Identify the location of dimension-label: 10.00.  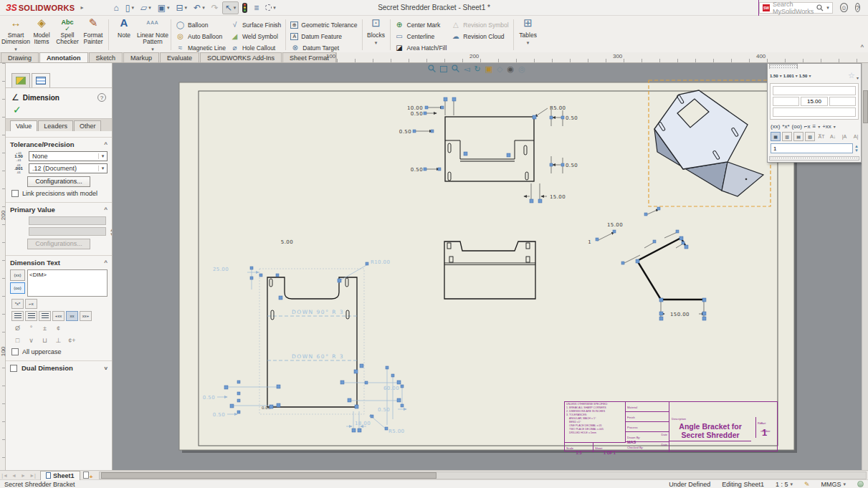
(415, 108).